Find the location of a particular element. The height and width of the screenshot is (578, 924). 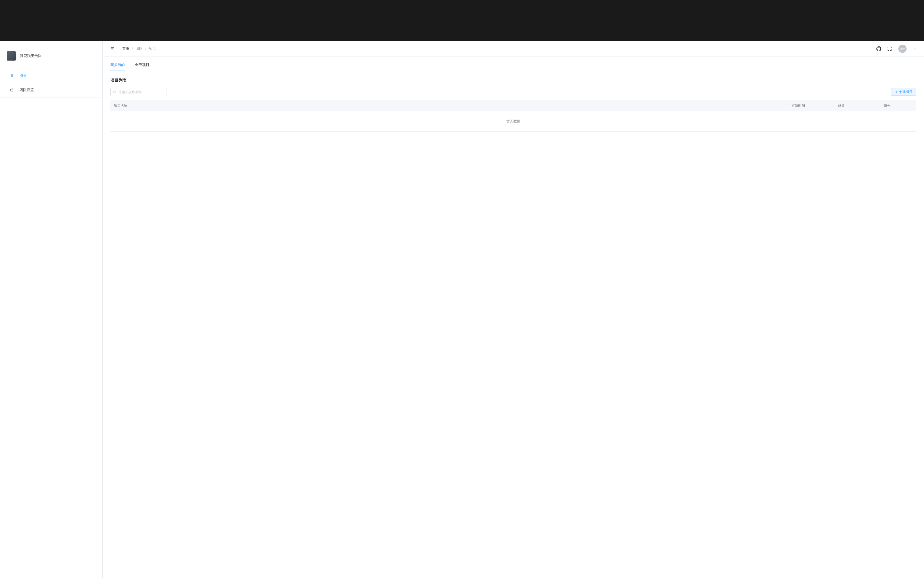

top-banner is located at coordinates (462, 21).